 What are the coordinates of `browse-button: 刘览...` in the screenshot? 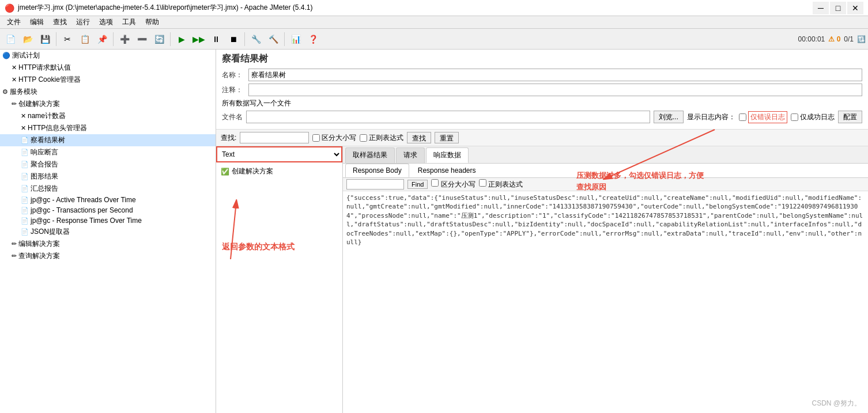 It's located at (669, 117).